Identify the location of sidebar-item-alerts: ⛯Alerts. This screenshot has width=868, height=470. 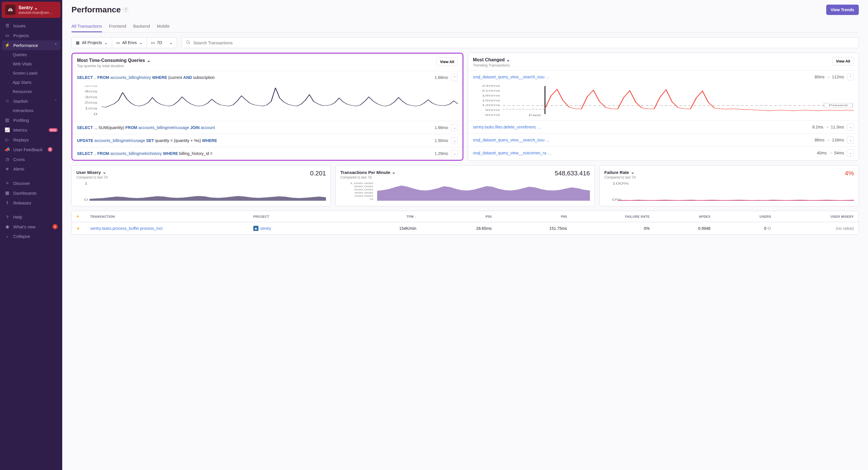
(31, 169).